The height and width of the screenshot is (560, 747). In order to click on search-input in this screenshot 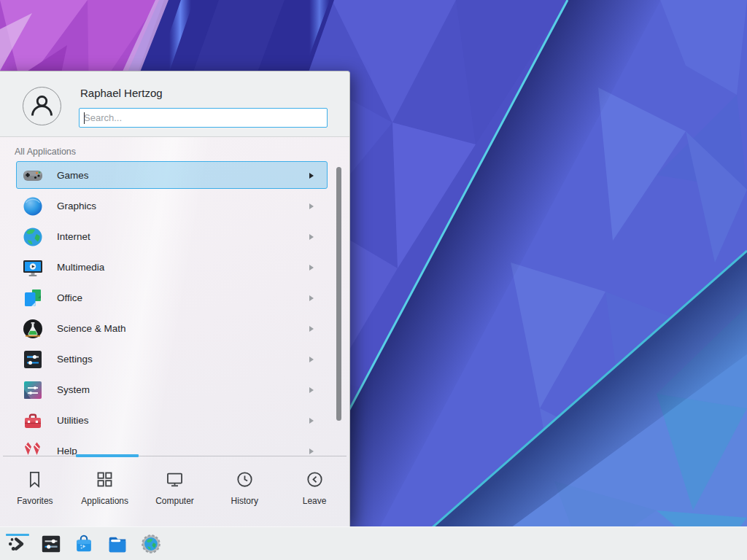, I will do `click(201, 118)`.